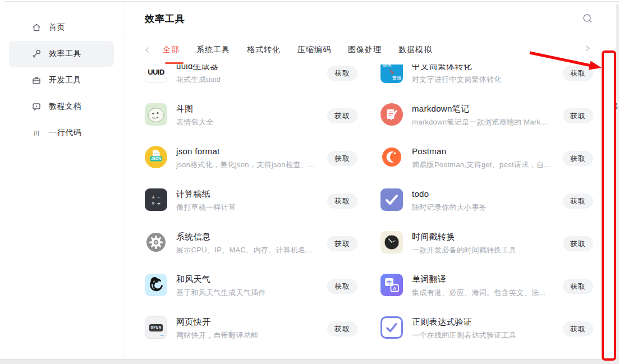 Image resolution: width=619 pixels, height=364 pixels. What do you see at coordinates (464, 335) in the screenshot?
I see `tool-description: 一个在线的正则表达式验证工具` at bounding box center [464, 335].